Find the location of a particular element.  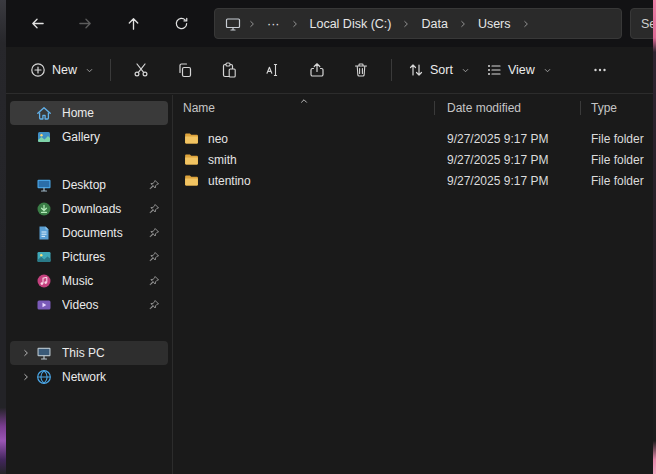

sort-button: Sort is located at coordinates (439, 70).